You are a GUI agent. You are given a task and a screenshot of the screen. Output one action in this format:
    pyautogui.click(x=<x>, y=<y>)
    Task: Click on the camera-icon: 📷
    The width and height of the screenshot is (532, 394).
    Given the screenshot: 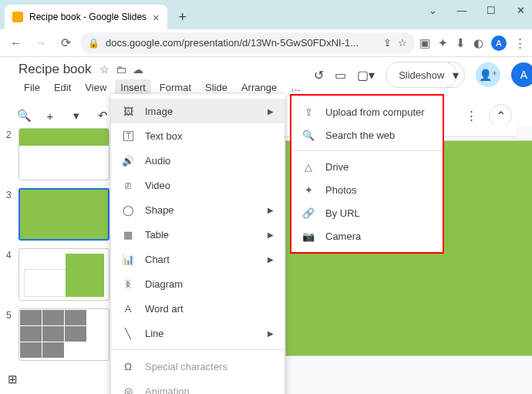 What is the action you would take?
    pyautogui.click(x=308, y=236)
    